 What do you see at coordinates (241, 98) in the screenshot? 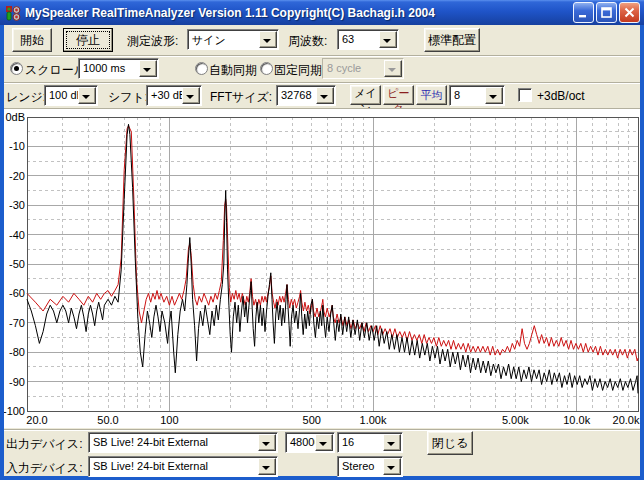
I see `fft-size-label: FFTサイズ:` at bounding box center [241, 98].